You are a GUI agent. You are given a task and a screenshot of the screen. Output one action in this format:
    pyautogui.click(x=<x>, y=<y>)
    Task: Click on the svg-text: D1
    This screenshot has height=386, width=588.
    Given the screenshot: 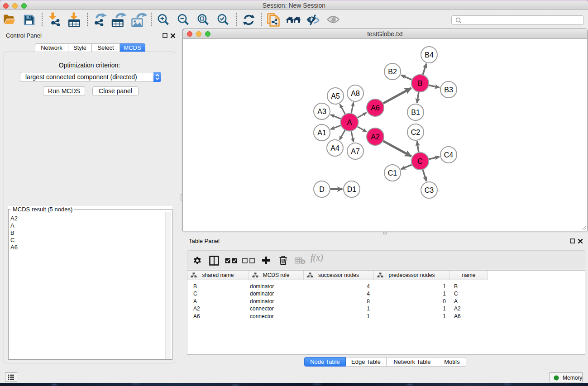 What is the action you would take?
    pyautogui.click(x=352, y=189)
    